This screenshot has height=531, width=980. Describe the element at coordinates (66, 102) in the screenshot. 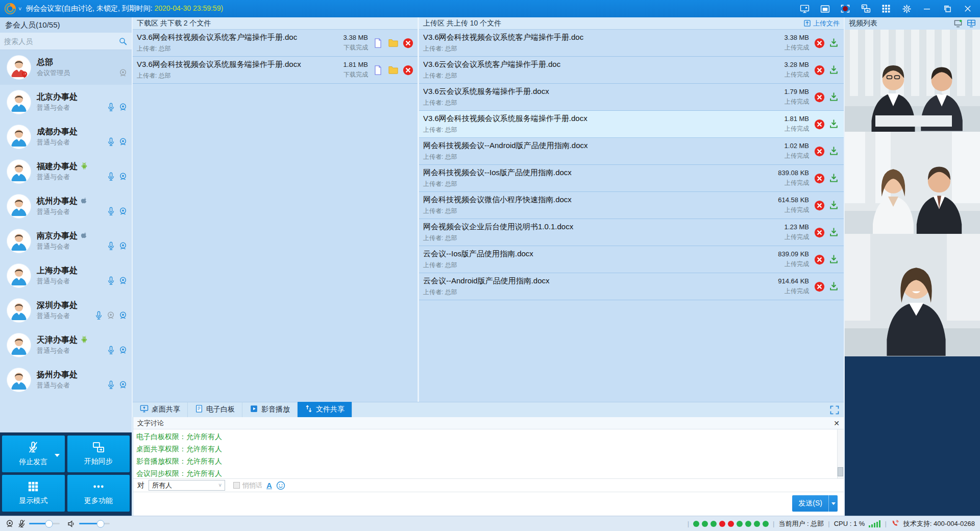

I see `participant-row: 北京办事处普通与会者` at that location.